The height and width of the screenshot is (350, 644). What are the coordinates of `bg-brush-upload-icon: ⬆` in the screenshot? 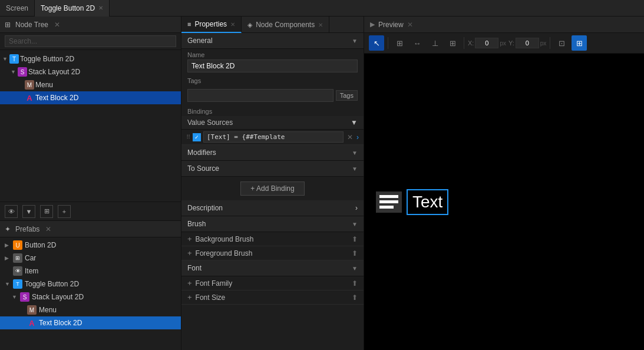 It's located at (355, 239).